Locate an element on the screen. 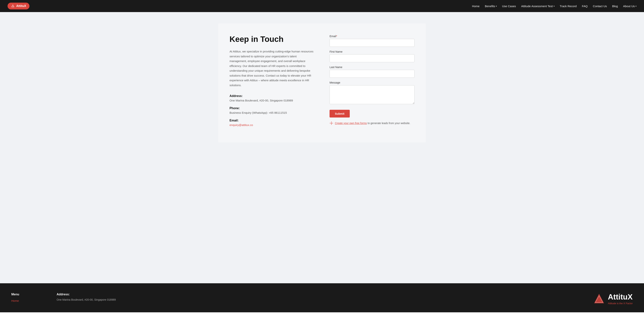 The image size is (644, 321). email-section: Email: enquiry@attitux.co is located at coordinates (272, 123).